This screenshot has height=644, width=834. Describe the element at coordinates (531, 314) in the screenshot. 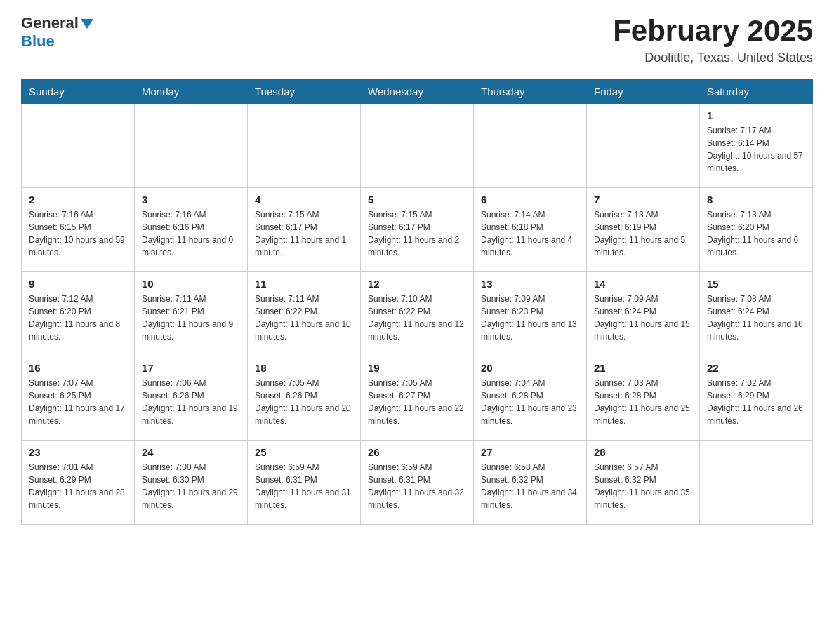

I see `calendar-day-cell: 13Sunrise: 7:09 AMSunset: 6:23 PMDayligh…` at that location.